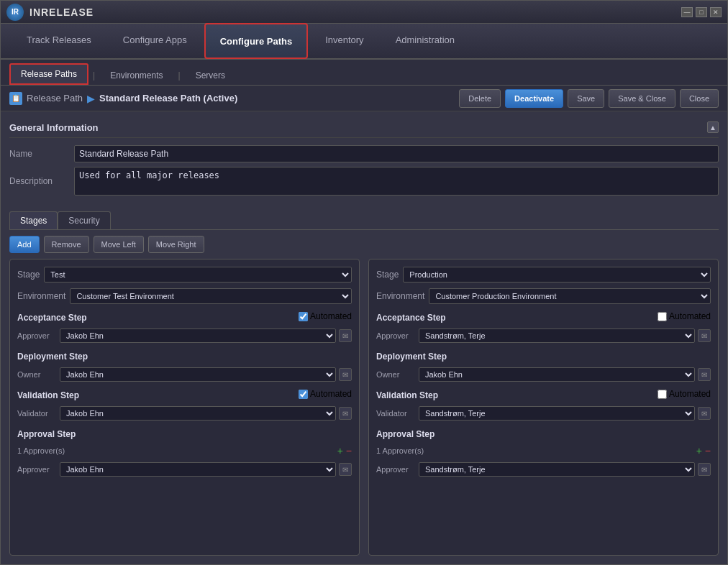 This screenshot has width=728, height=565. I want to click on titlebar: IR INRELEASE — □ ✕, so click(364, 12).